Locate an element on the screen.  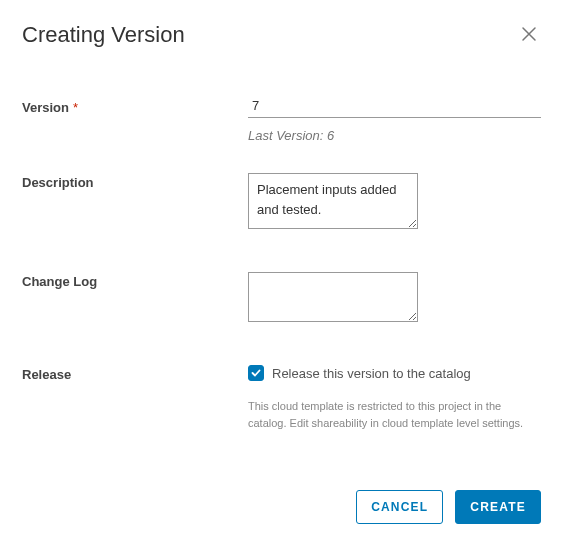
changelog-row: Change Log is located at coordinates (282, 298).